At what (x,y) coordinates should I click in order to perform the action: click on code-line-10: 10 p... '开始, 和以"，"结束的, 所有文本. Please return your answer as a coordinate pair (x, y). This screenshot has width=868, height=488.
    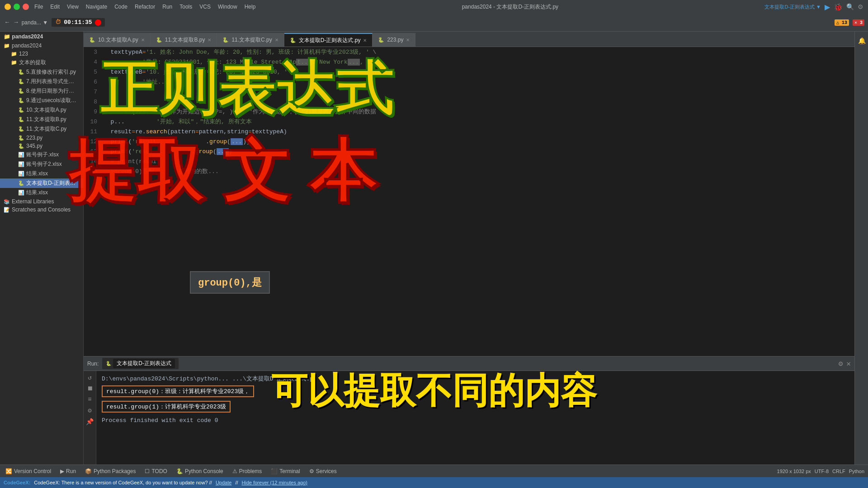
    Looking at the image, I should click on (469, 122).